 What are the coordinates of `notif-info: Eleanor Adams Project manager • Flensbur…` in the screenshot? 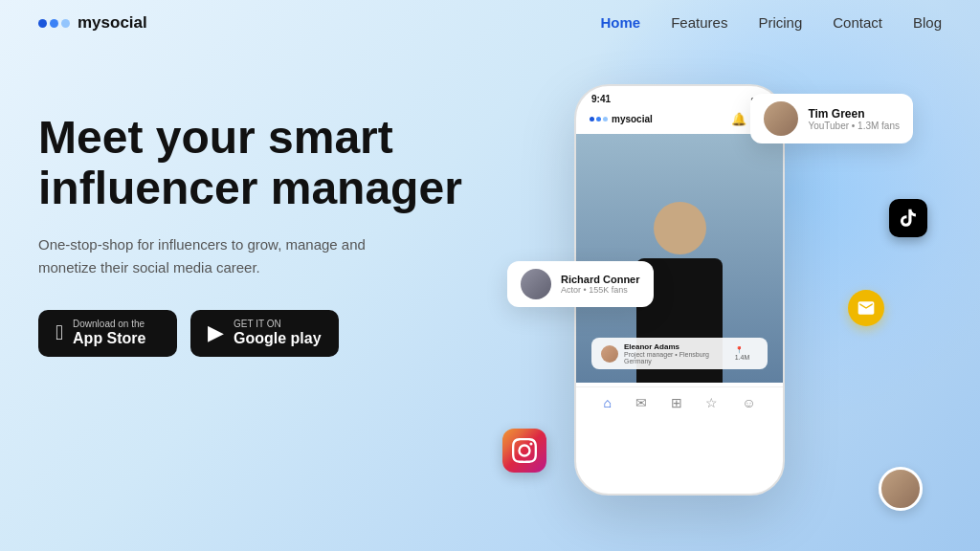 It's located at (677, 354).